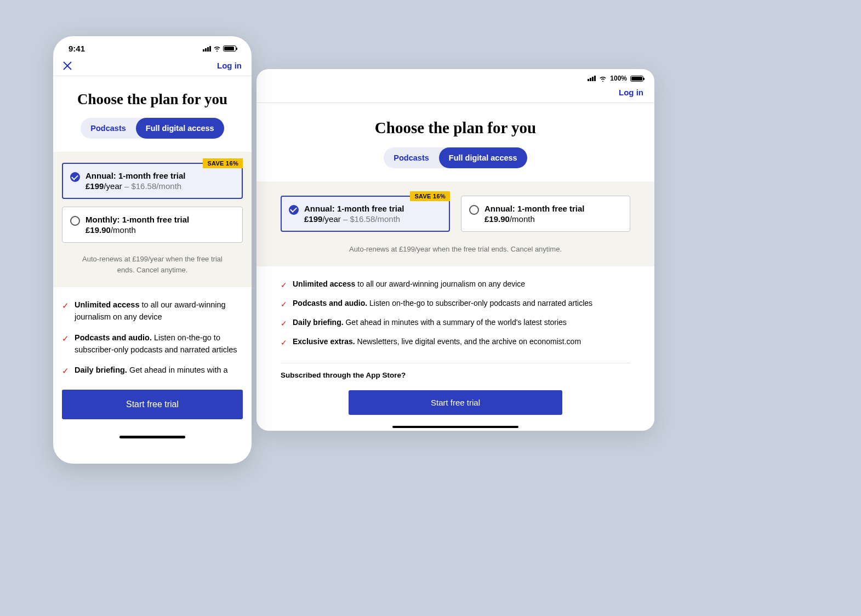  What do you see at coordinates (137, 230) in the screenshot?
I see `plan-monthly-price: £19.90/month` at bounding box center [137, 230].